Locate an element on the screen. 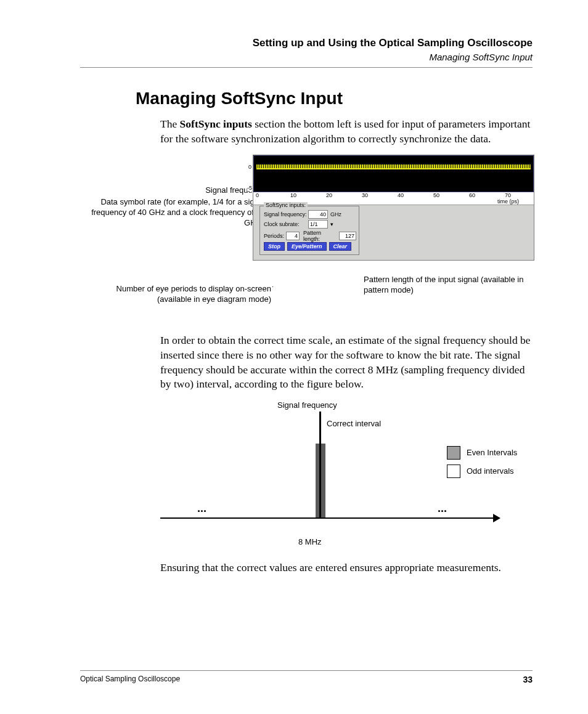 The width and height of the screenshot is (588, 714). intro-paragraph: The SoftSync inputs section the bottom l… is located at coordinates (346, 132).